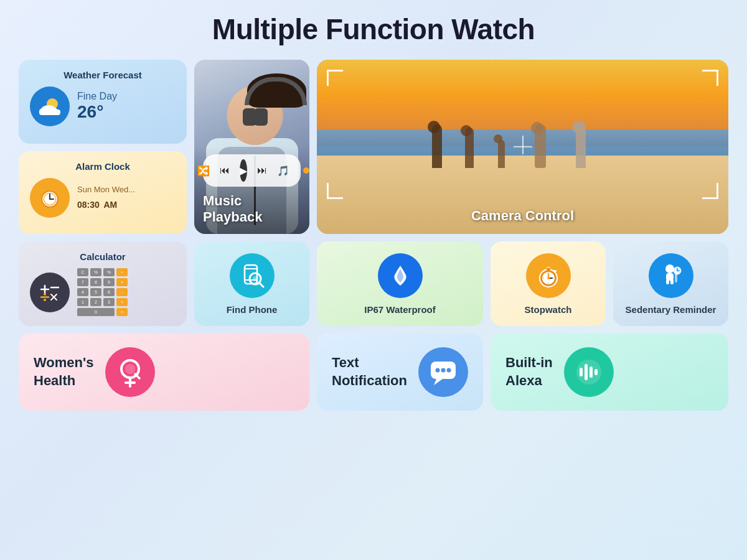 This screenshot has height=560, width=747. What do you see at coordinates (103, 102) in the screenshot?
I see `weather-card: Weather Forecast Fine Day 26°` at bounding box center [103, 102].